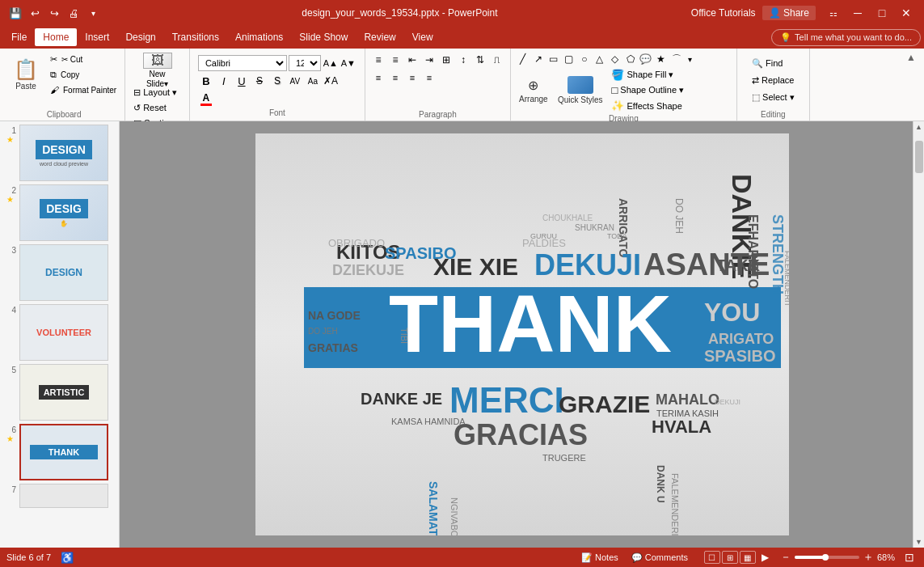 The height and width of the screenshot is (567, 924). I want to click on menu-animations: Animations, so click(259, 37).